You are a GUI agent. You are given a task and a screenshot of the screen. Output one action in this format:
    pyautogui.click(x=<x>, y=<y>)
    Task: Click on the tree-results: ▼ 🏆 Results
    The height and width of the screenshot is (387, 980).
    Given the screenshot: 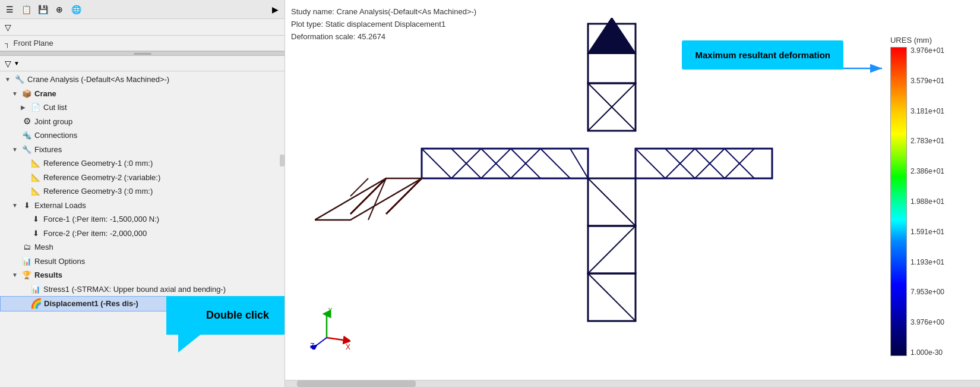 What is the action you would take?
    pyautogui.click(x=143, y=275)
    